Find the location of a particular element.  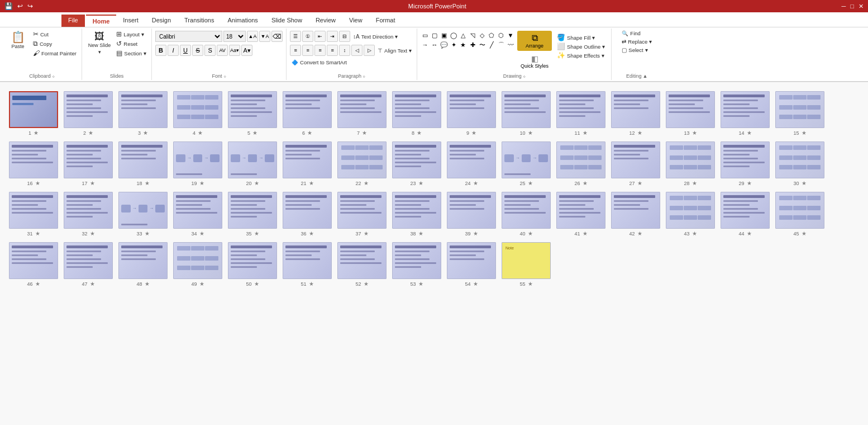

shape-outline-button: ⬜ Shape Outline ▾ is located at coordinates (581, 46).